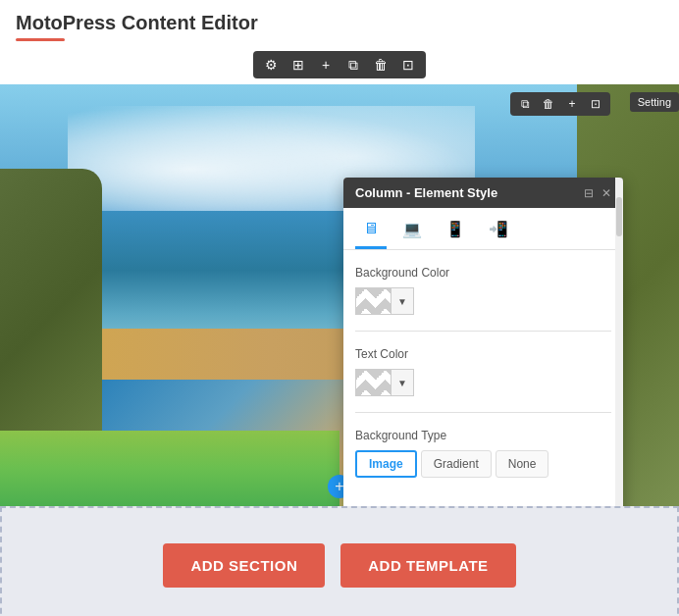 The height and width of the screenshot is (616, 679). Describe the element at coordinates (428, 565) in the screenshot. I see `add-template-button: ADD TEMPLATE` at that location.